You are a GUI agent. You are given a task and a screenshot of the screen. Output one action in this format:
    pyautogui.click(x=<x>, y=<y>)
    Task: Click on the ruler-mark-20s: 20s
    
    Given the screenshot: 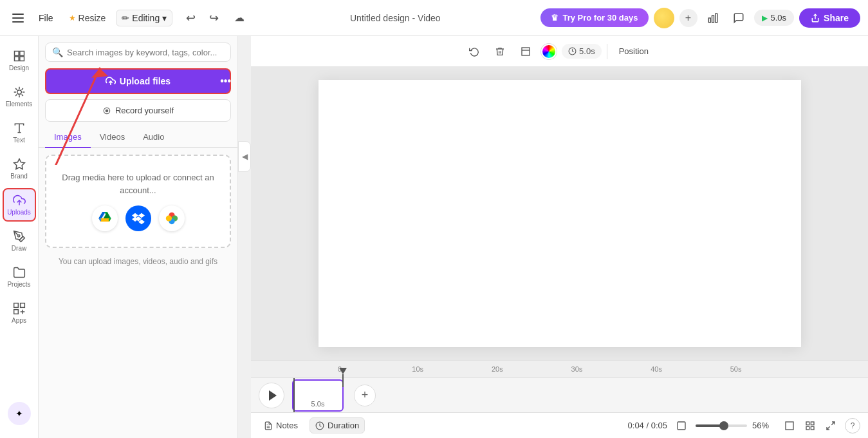 What is the action you would take?
    pyautogui.click(x=497, y=369)
    